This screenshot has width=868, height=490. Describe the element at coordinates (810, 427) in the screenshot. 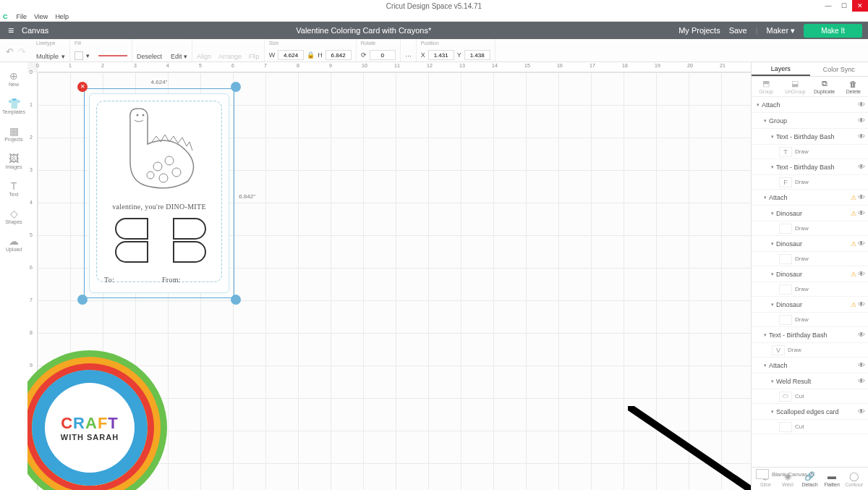

I see `layer-sub-row: Cut` at that location.